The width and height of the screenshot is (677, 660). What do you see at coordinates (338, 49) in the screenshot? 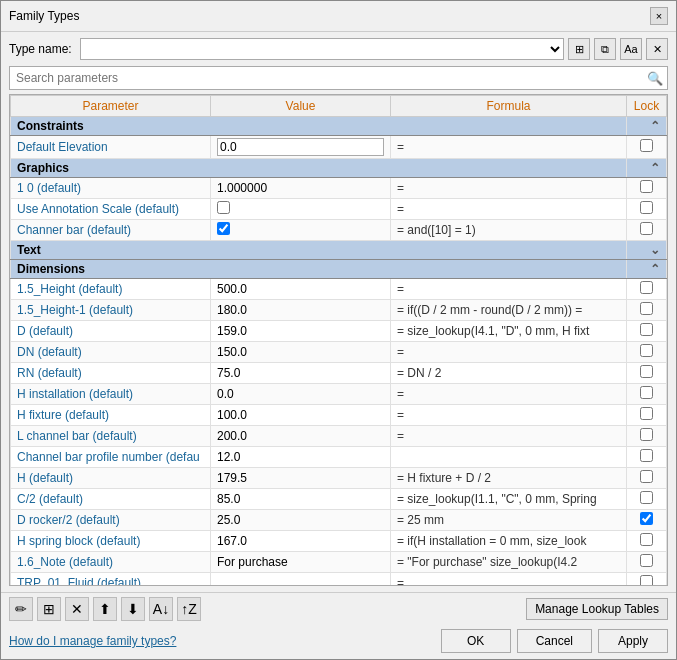
I see `type-name-row: Type name: ⊞ ⧉ Aa ✕` at bounding box center [338, 49].